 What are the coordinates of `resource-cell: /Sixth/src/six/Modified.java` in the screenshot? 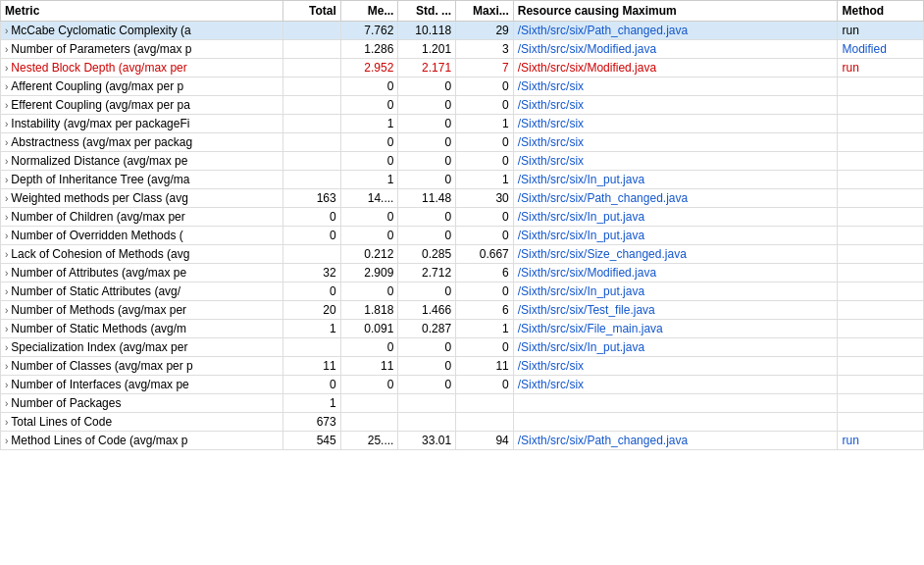 It's located at (675, 69).